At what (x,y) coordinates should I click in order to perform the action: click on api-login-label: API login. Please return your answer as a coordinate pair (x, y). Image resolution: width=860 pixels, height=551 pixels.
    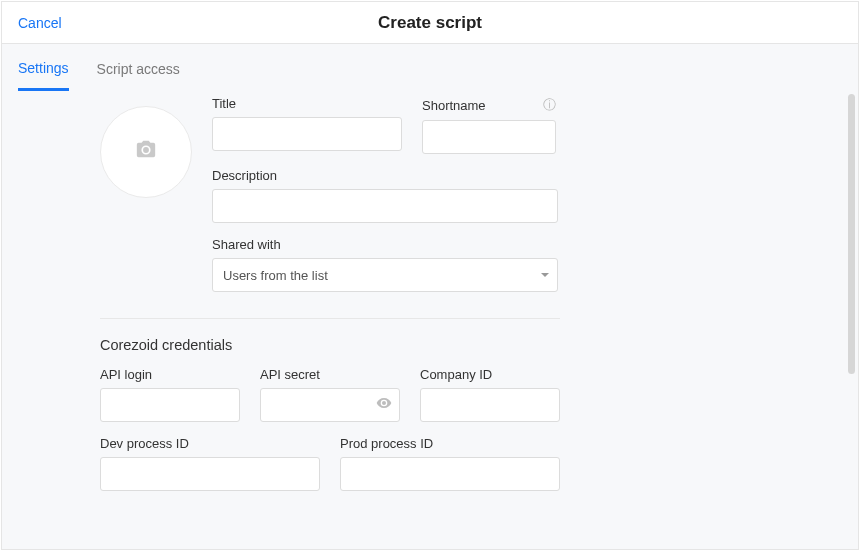
    Looking at the image, I should click on (170, 374).